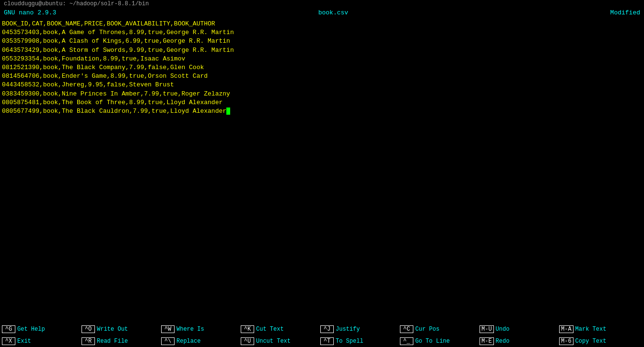 This screenshot has height=347, width=644. Describe the element at coordinates (566, 329) in the screenshot. I see `shortcut-key-7: M-A` at that location.